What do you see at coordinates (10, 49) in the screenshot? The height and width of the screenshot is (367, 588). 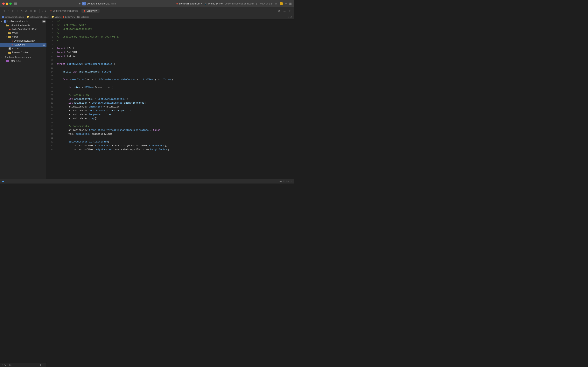 I see `svg-text: A` at bounding box center [10, 49].